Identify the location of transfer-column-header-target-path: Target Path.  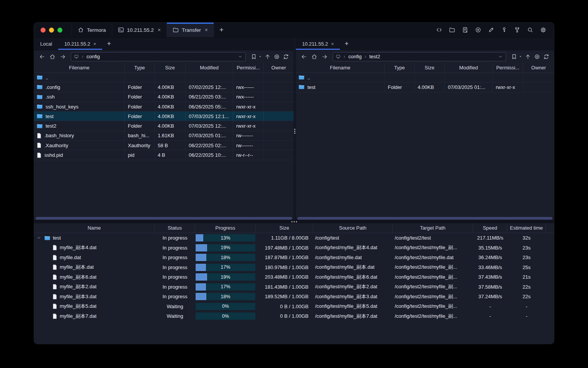
(433, 228).